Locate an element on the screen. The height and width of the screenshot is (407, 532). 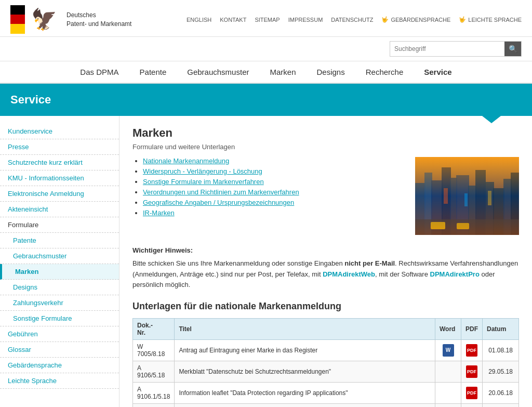
link-nationale: Nationale Markenanmeldung is located at coordinates (186, 161).